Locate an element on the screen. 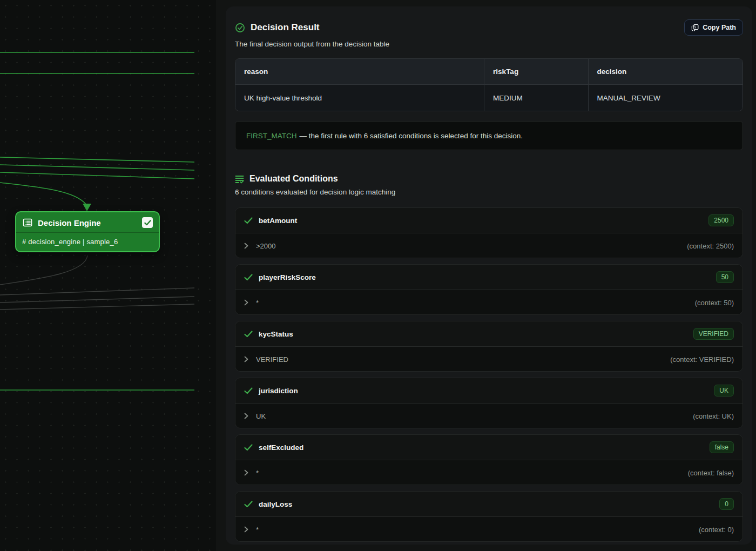  condition-name: dailyLoss is located at coordinates (486, 505).